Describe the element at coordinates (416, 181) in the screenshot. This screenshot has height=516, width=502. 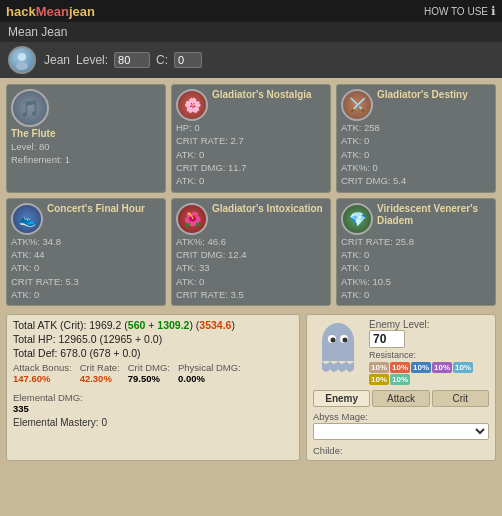
I see `artifact-stat-destiny-4: CRIT DMG: 5.4` at that location.